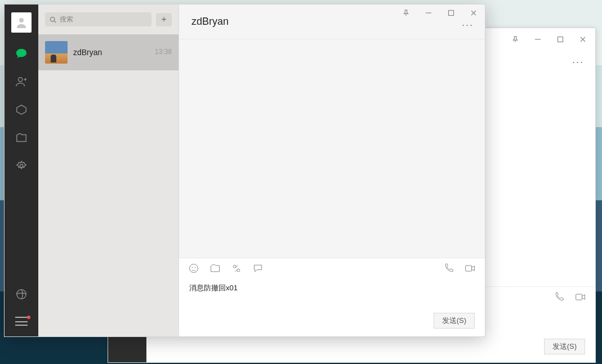 The width and height of the screenshot is (602, 364). I want to click on plus-icon: ＋, so click(164, 19).